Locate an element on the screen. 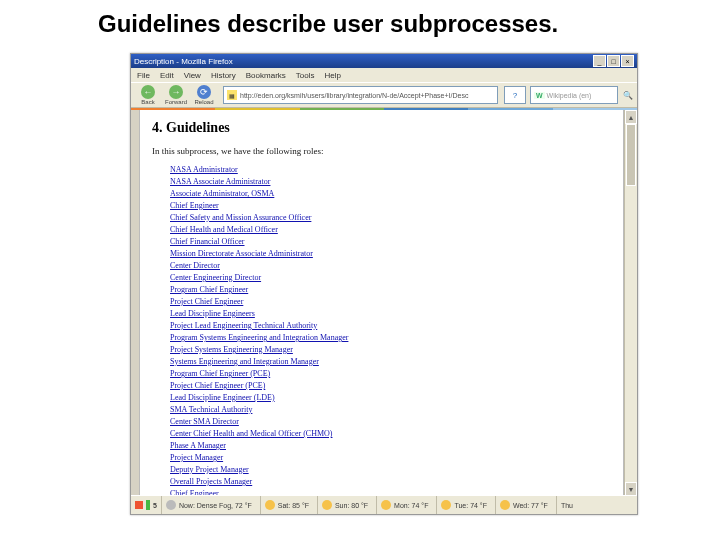  role-link: Project Systems Engineering Manager is located at coordinates (390, 350).